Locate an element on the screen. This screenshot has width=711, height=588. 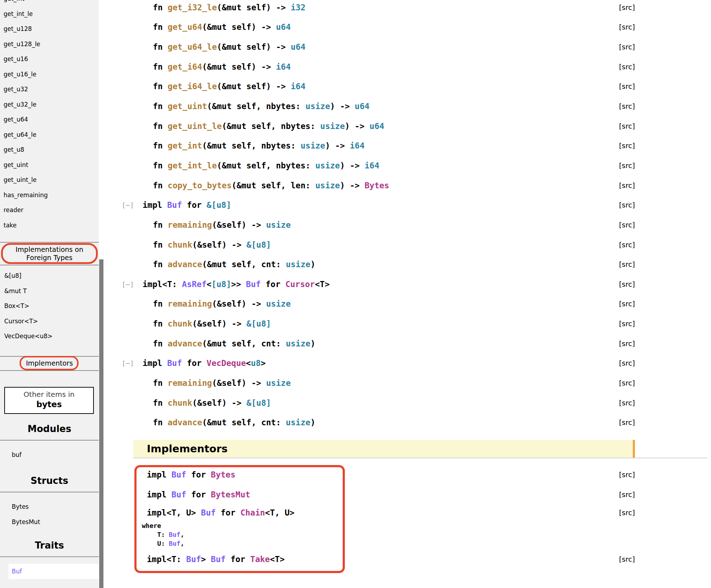
code-link-prim: [u8] is located at coordinates (221, 284).